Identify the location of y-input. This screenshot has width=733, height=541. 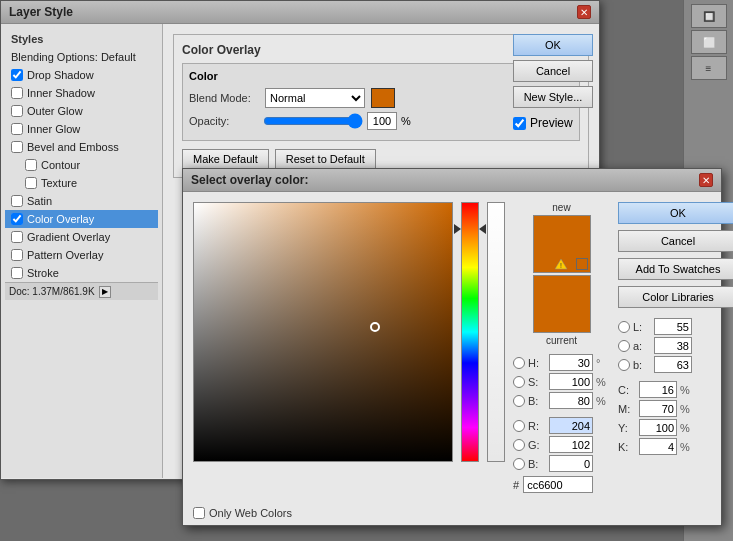
(658, 428).